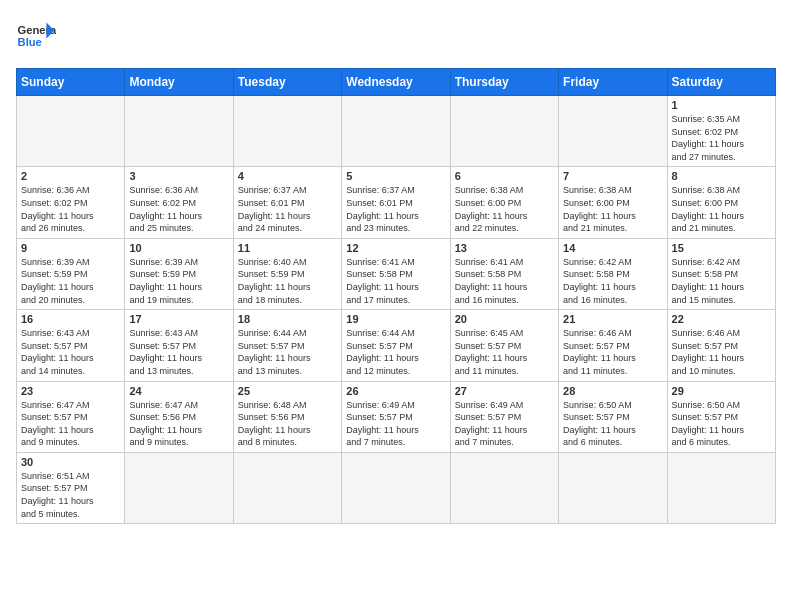 The height and width of the screenshot is (612, 792). What do you see at coordinates (288, 176) in the screenshot?
I see `day-number: 4` at bounding box center [288, 176].